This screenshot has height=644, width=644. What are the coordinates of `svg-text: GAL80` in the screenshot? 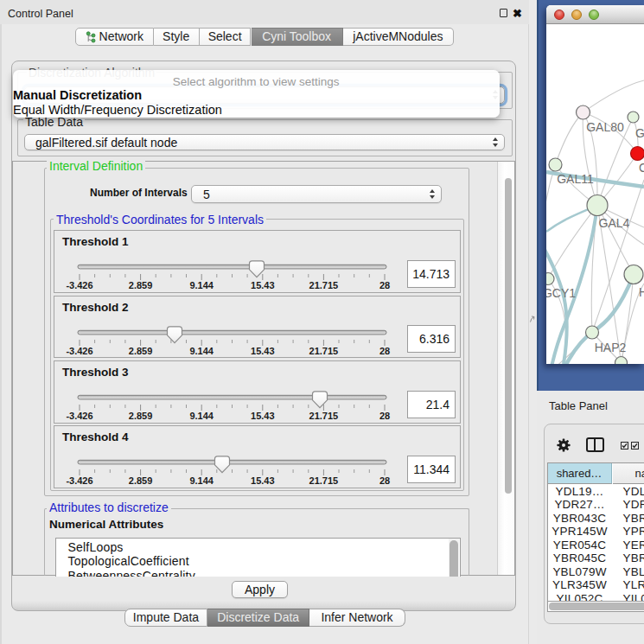 It's located at (605, 127).